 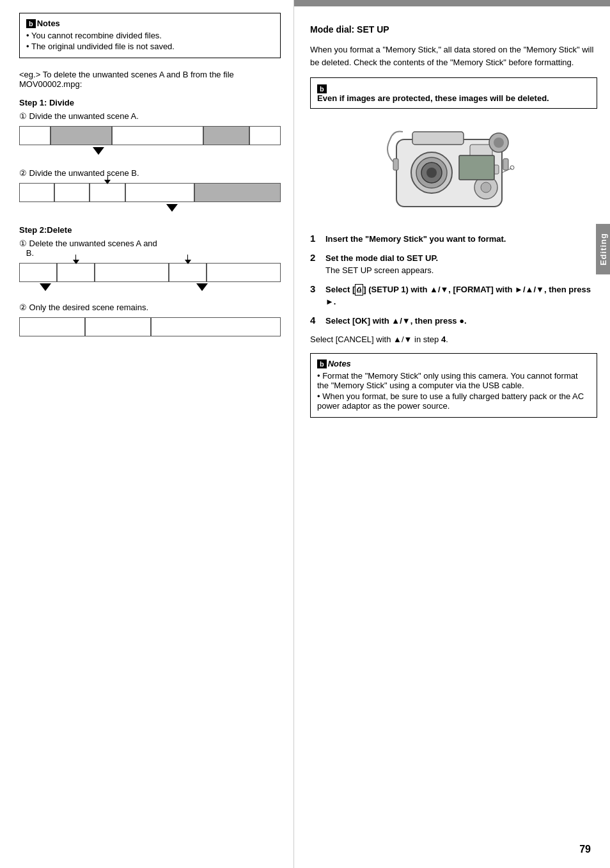 I want to click on notes-title: bNotes, so click(x=150, y=23).